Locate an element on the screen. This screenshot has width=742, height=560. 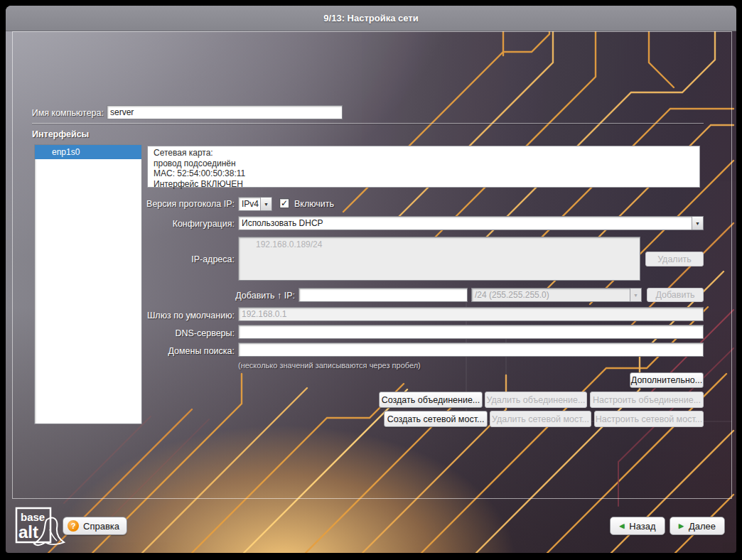
info-line-mac: MAC: 52:54:00:50:38:11 is located at coordinates (424, 173).